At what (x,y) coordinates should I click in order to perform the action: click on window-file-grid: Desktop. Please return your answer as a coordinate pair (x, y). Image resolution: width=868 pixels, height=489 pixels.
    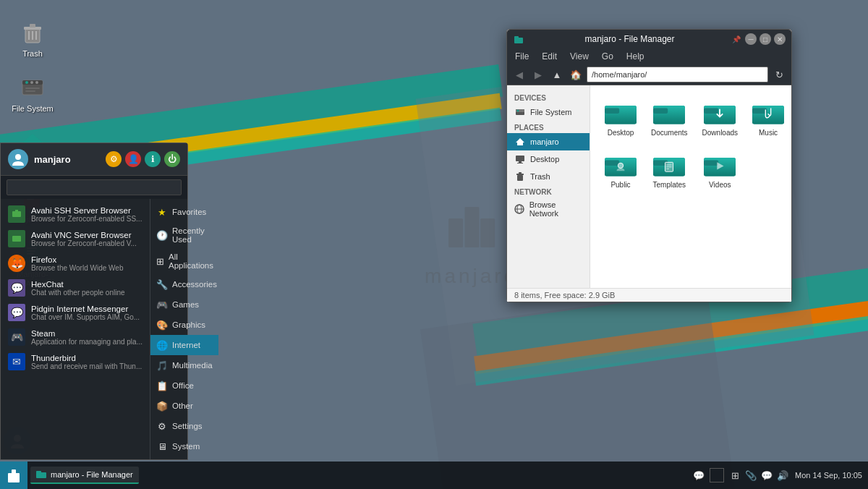
    Looking at the image, I should click on (691, 187).